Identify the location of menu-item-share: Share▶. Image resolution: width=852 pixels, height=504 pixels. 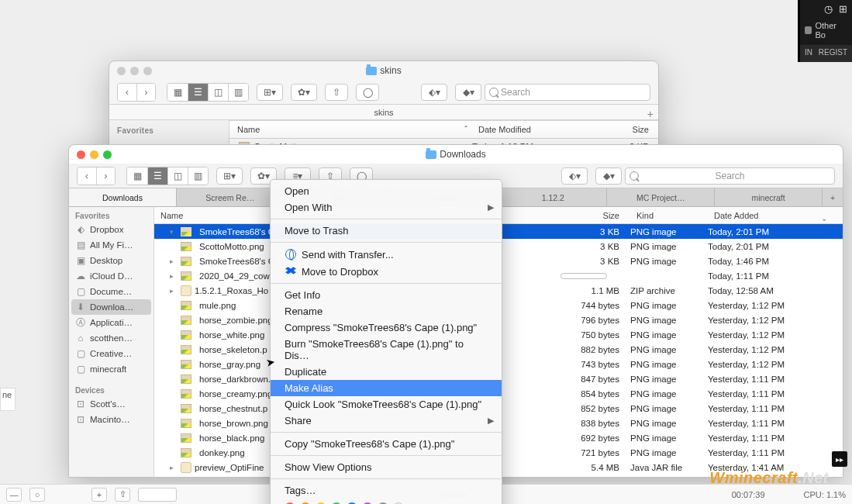
(386, 420).